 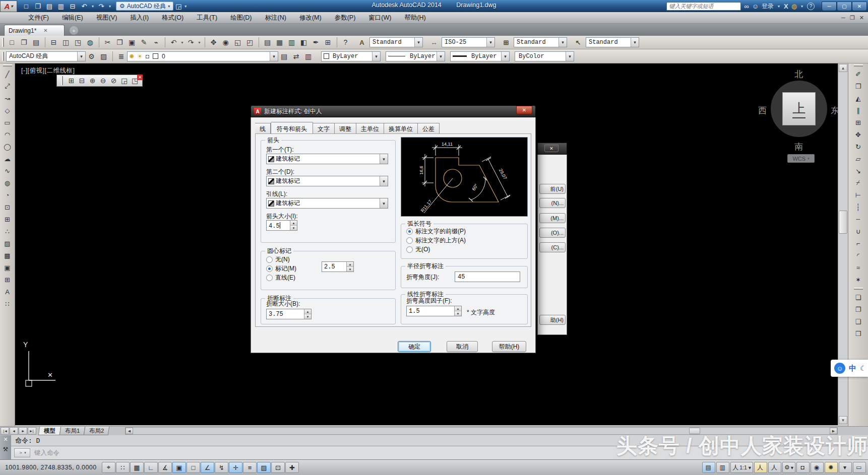 What do you see at coordinates (552, 320) in the screenshot?
I see `clipped-button: 助(H)` at bounding box center [552, 320].